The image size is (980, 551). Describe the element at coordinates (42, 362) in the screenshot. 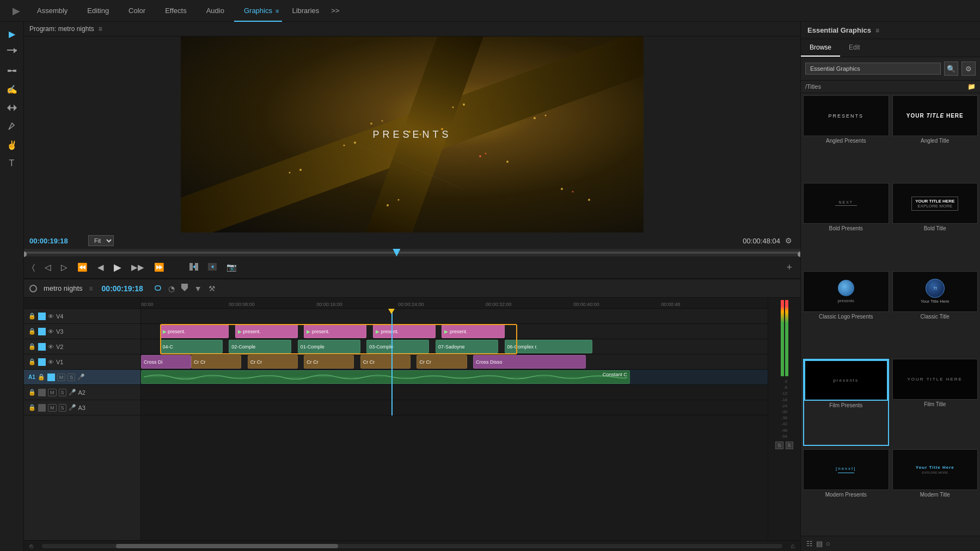

I see `v1-toggle` at that location.